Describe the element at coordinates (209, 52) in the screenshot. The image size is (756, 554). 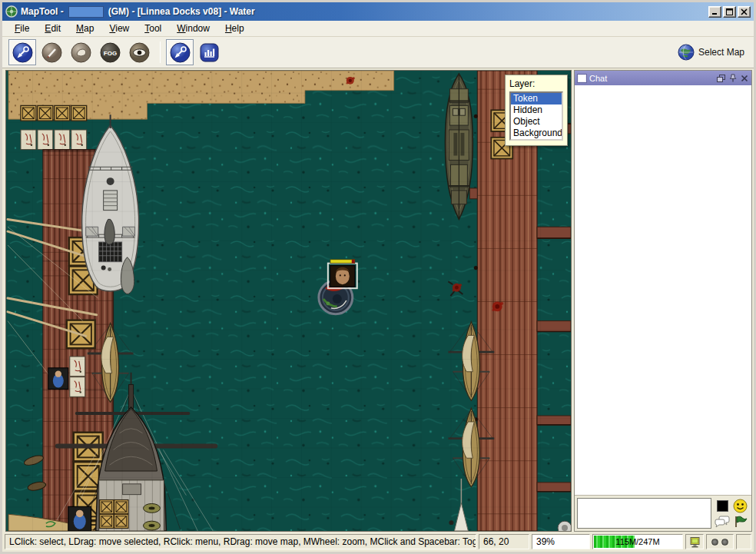
I see `measure-icon` at that location.